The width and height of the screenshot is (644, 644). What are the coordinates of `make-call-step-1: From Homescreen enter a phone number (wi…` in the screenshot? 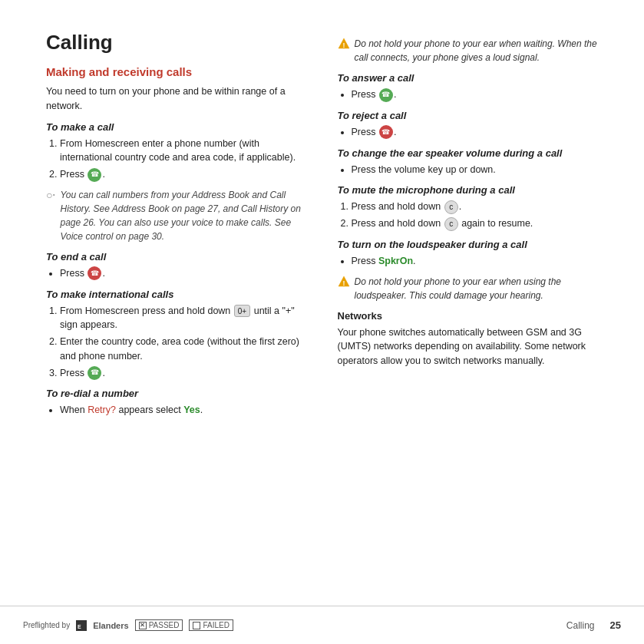 It's located at (183, 151).